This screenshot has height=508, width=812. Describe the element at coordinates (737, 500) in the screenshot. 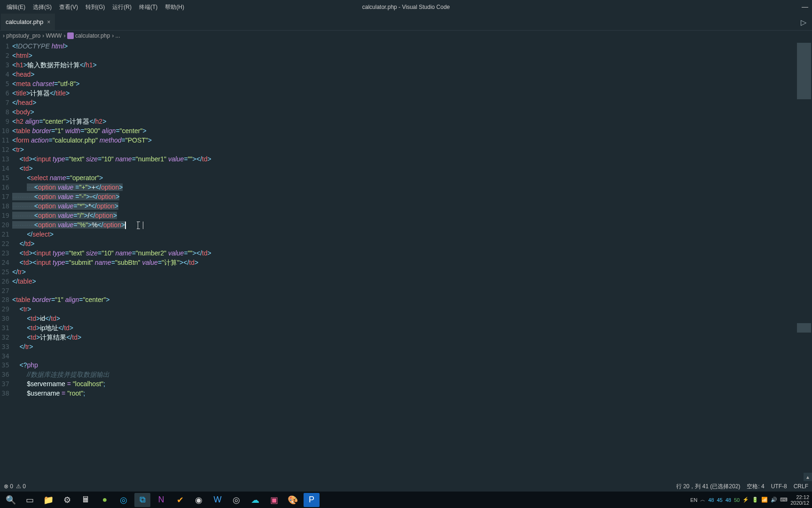

I see `tray-temp4: 50` at that location.